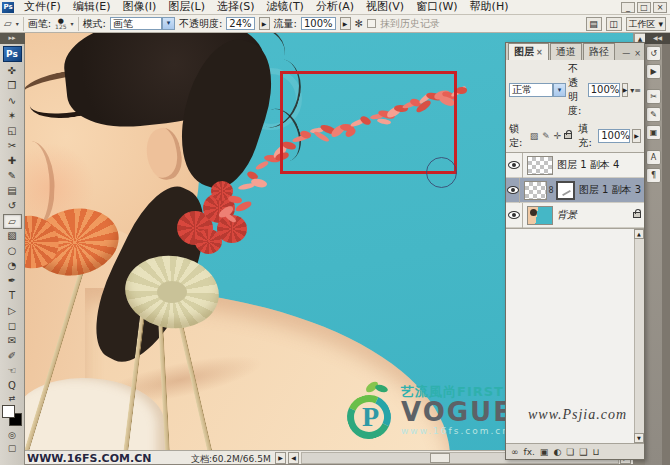 The width and height of the screenshot is (670, 465). What do you see at coordinates (544, 452) in the screenshot?
I see `add-layer-mask-icon: ▣` at bounding box center [544, 452].